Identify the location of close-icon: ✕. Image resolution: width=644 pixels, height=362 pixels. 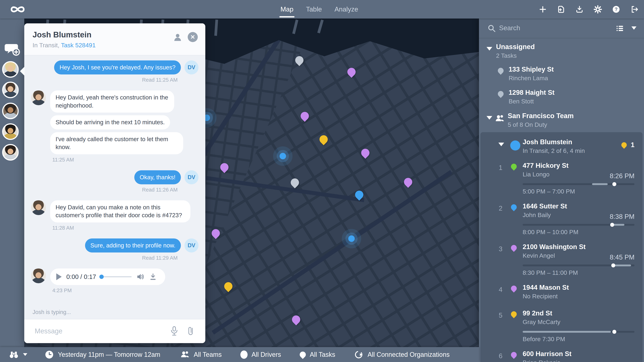
(193, 37).